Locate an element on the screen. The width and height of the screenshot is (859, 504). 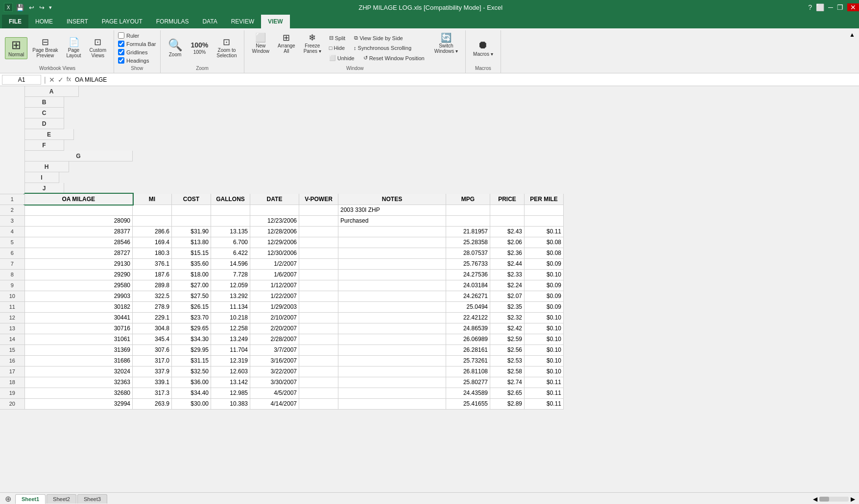
list-item: 12.059 is located at coordinates (231, 285).